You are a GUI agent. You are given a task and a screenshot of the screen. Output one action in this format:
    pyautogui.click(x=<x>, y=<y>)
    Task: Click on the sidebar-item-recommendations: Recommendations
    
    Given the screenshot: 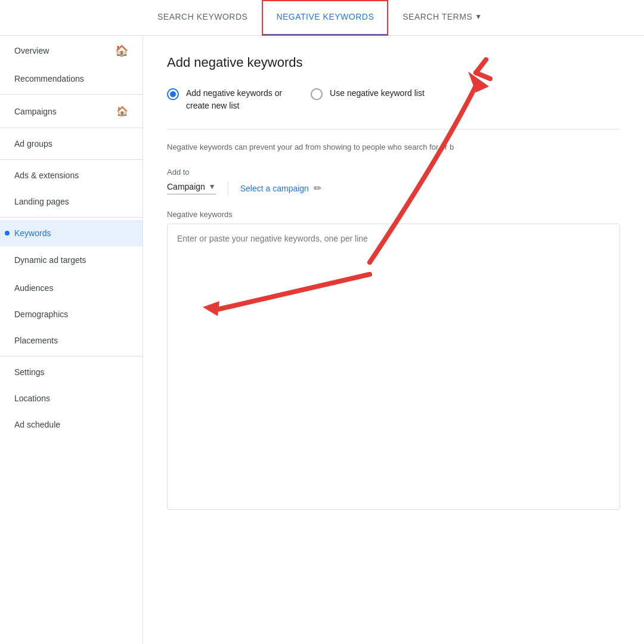 What is the action you would take?
    pyautogui.click(x=72, y=79)
    